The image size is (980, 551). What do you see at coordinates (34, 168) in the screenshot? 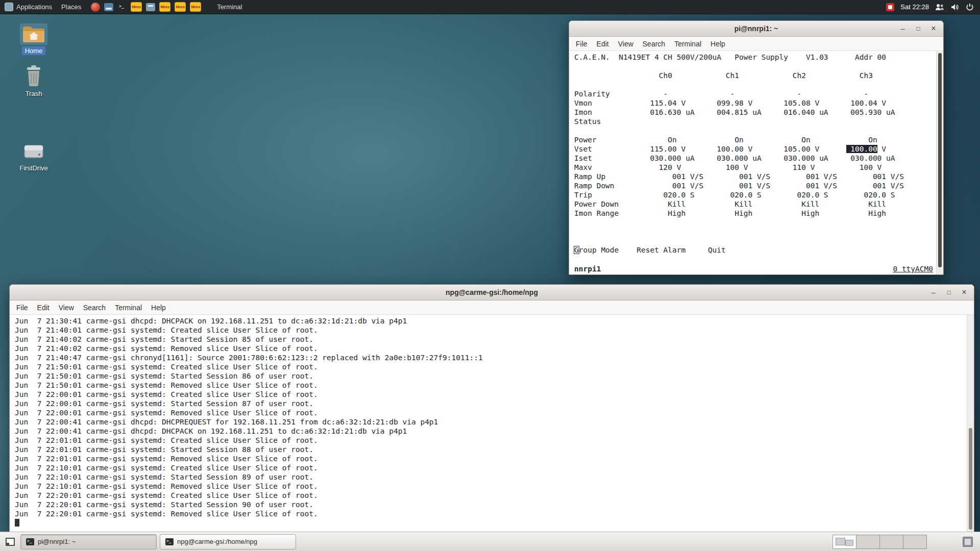
I see `desktop-icon-firstdrive-label: FirstDrive` at bounding box center [34, 168].